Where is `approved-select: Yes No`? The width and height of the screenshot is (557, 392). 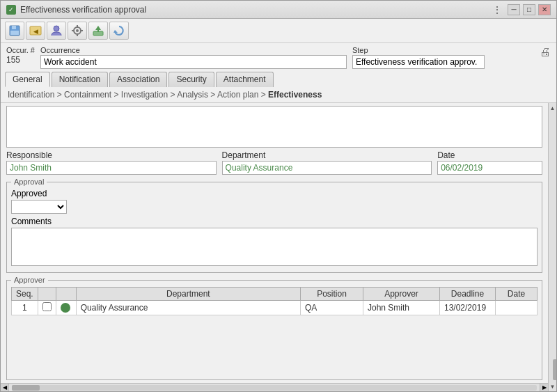
approved-select: Yes No is located at coordinates (39, 207).